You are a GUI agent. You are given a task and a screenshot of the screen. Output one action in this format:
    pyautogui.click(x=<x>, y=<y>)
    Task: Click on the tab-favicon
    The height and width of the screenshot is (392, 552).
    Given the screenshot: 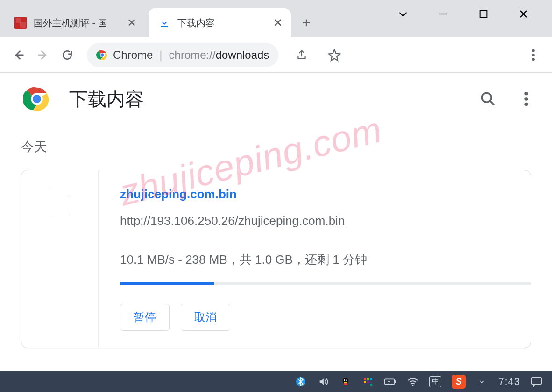 What is the action you would take?
    pyautogui.click(x=21, y=23)
    